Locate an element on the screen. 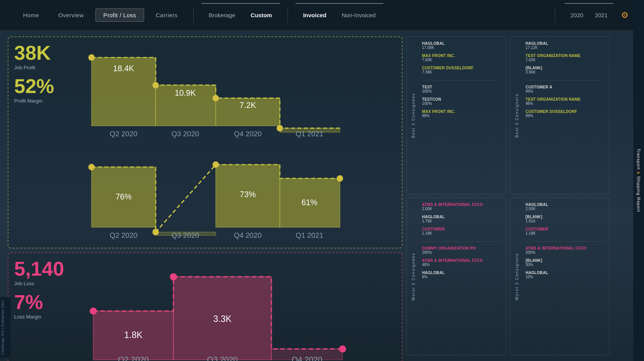  worst-consignees-data: ATMS & INTERNATIONAL FZCO 2.00K HAGLOBAL… is located at coordinates (462, 276).